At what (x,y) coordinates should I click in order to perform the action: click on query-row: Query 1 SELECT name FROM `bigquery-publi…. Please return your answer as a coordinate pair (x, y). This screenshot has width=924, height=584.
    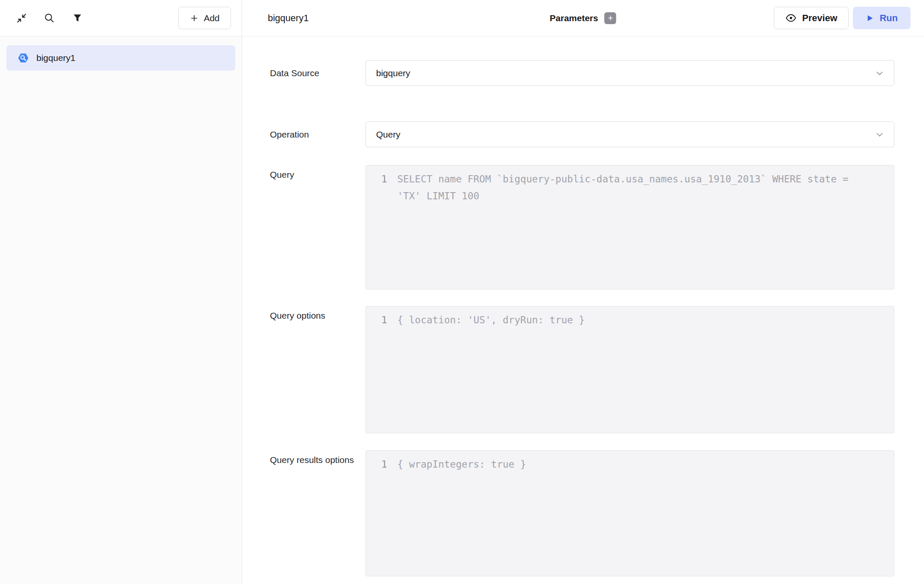
    Looking at the image, I should click on (582, 227).